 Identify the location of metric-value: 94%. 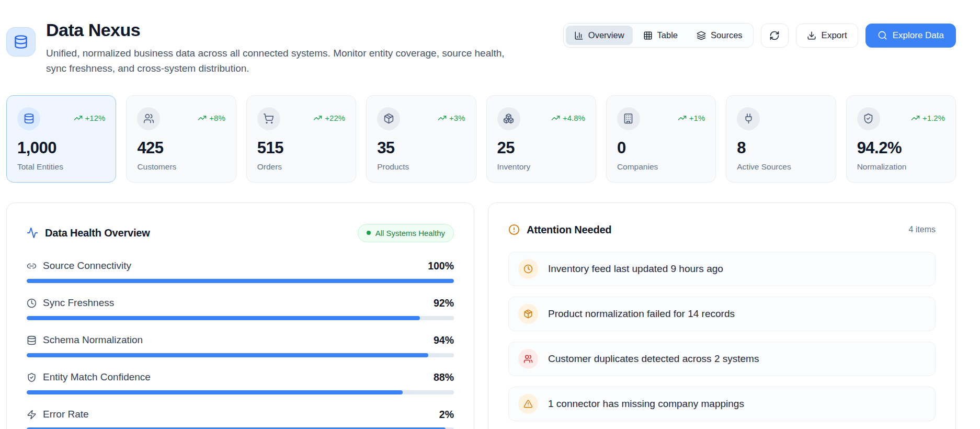
(443, 340).